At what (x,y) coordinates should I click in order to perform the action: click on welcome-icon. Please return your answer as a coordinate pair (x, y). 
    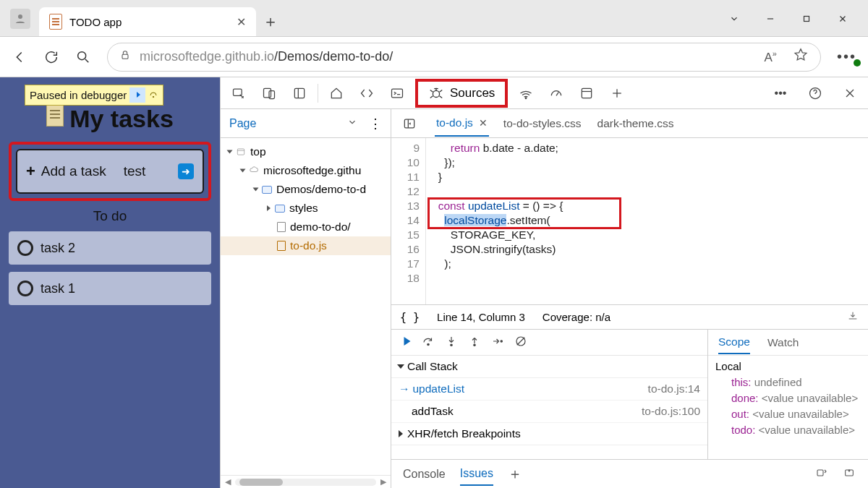
    Looking at the image, I should click on (336, 93).